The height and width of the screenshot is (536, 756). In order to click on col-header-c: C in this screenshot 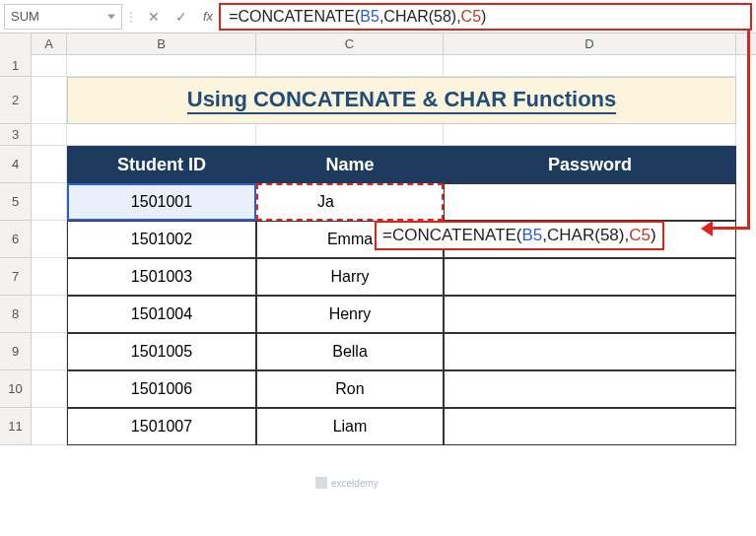, I will do `click(350, 43)`.